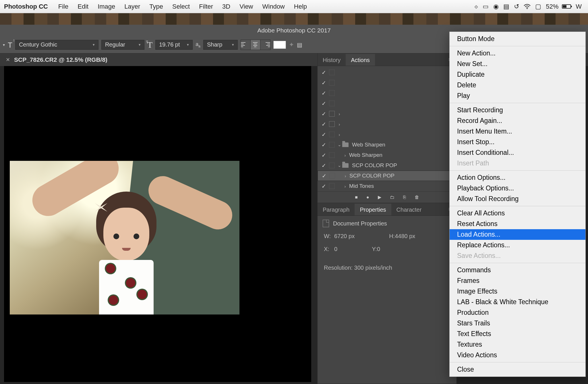  Describe the element at coordinates (486, 7) in the screenshot. I see `mission-control-icon: ▭` at that location.